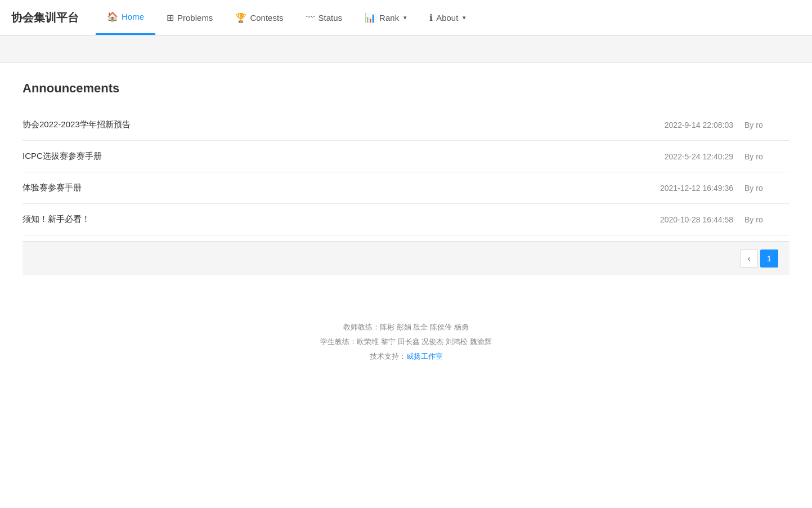 The width and height of the screenshot is (812, 508). I want to click on announcement-by-0: By ro, so click(767, 125).